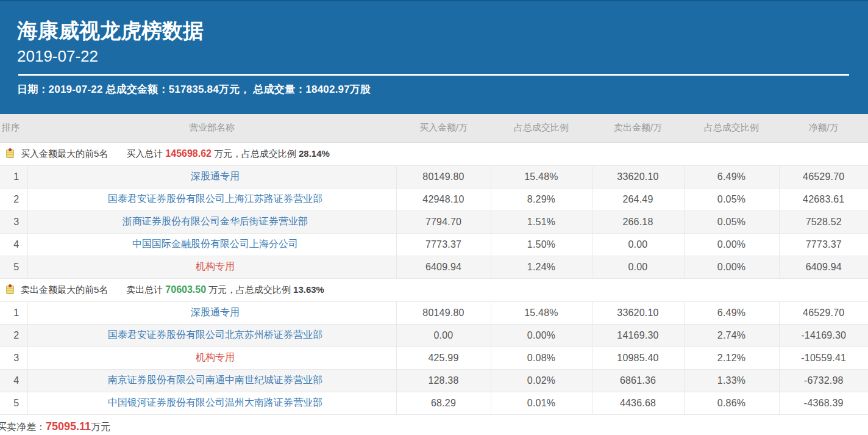  I want to click on table-header: 排序 营业部名称 买入金额/万 占总成交比例 卖出金额/万 占总成交比例 净额/…, so click(434, 128).